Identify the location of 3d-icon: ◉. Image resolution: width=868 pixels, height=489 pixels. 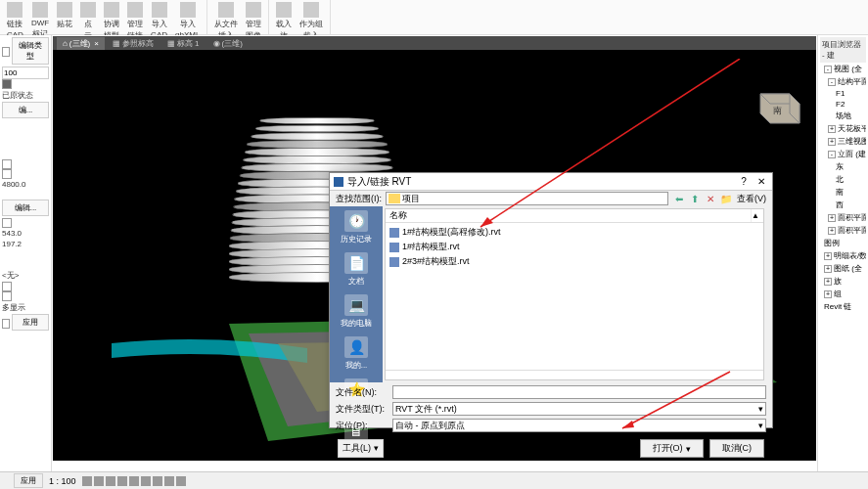
(217, 43).